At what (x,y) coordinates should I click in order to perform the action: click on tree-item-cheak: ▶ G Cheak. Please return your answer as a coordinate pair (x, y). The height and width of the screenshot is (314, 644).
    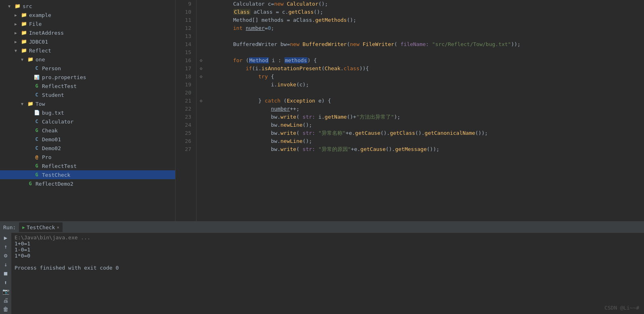
    Looking at the image, I should click on (88, 130).